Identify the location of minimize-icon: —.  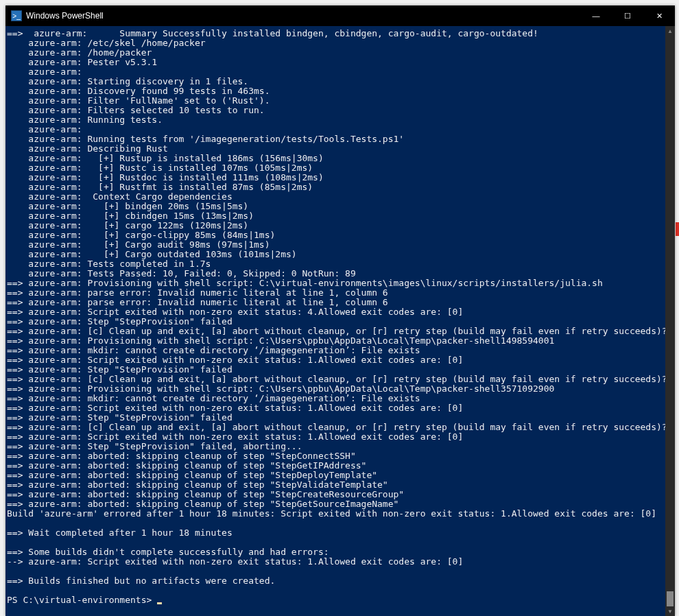
(597, 16).